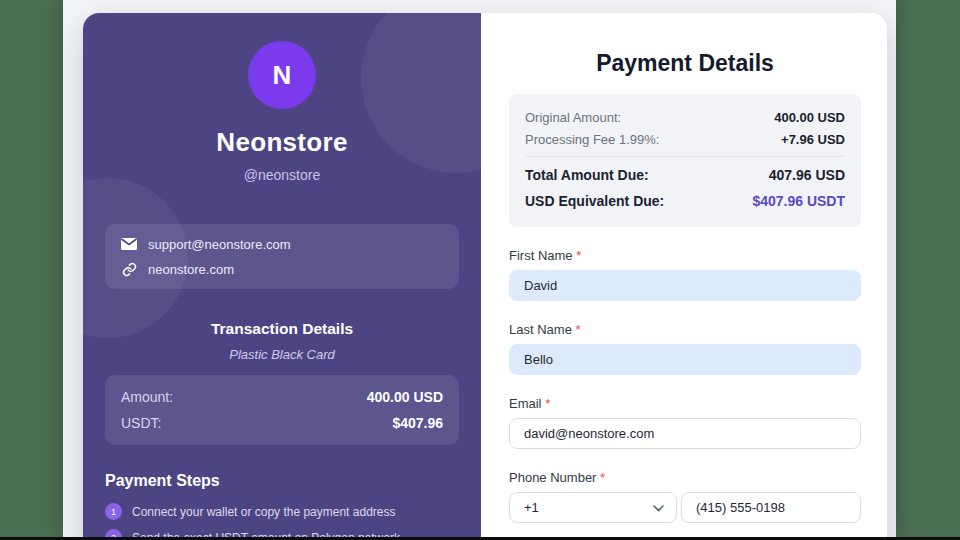 The image size is (960, 540). Describe the element at coordinates (282, 512) in the screenshot. I see `payment-step: 1 Connect your wallet or copy the paymen…` at that location.